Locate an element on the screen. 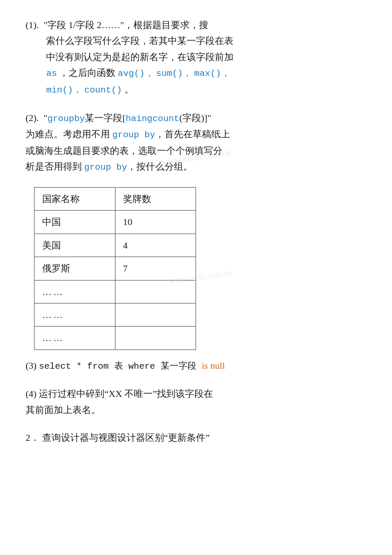 This screenshot has width=392, height=555. section1-label: (1). is located at coordinates (32, 25).